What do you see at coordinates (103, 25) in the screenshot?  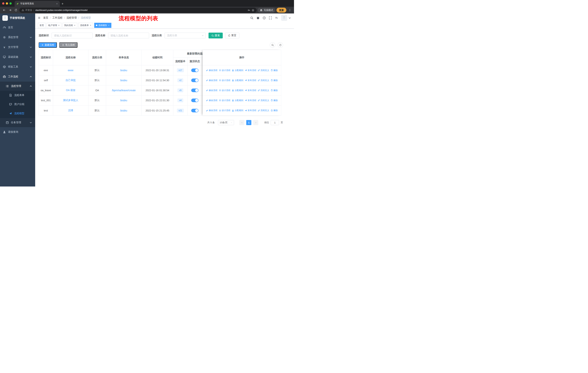 I see `tag-process-model: 流程模型` at bounding box center [103, 25].